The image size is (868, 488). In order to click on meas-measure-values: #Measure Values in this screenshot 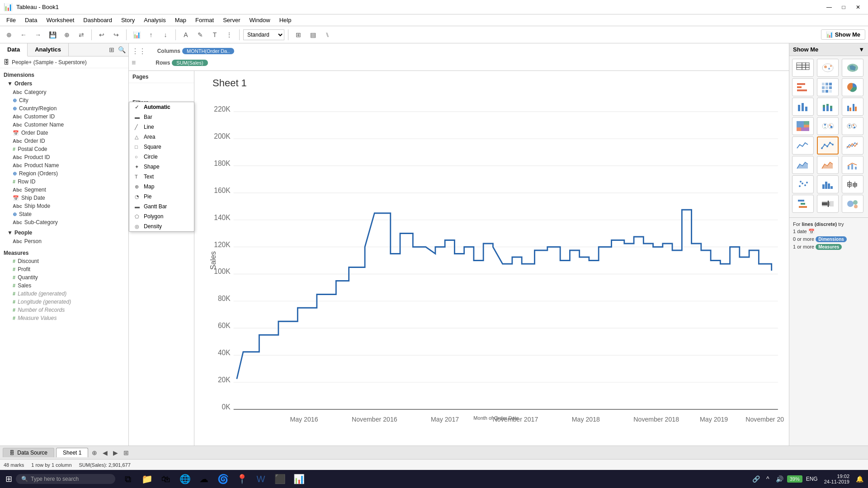, I will do `click(64, 318)`.